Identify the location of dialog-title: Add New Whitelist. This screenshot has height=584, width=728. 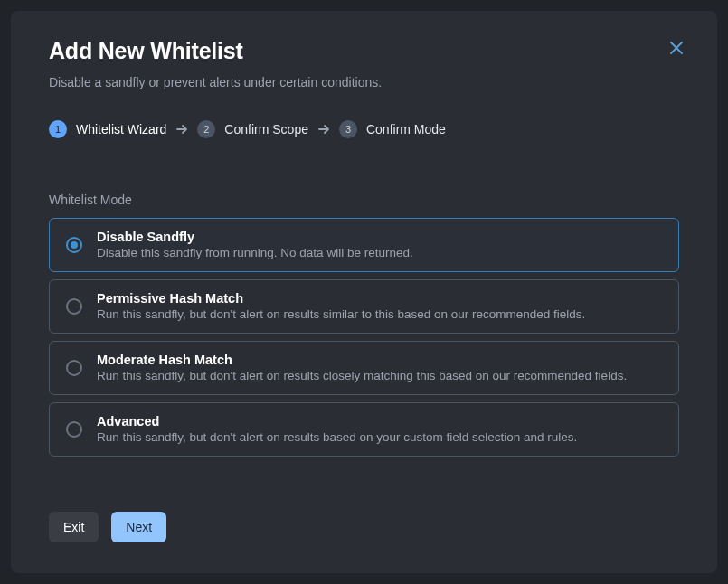
(147, 51).